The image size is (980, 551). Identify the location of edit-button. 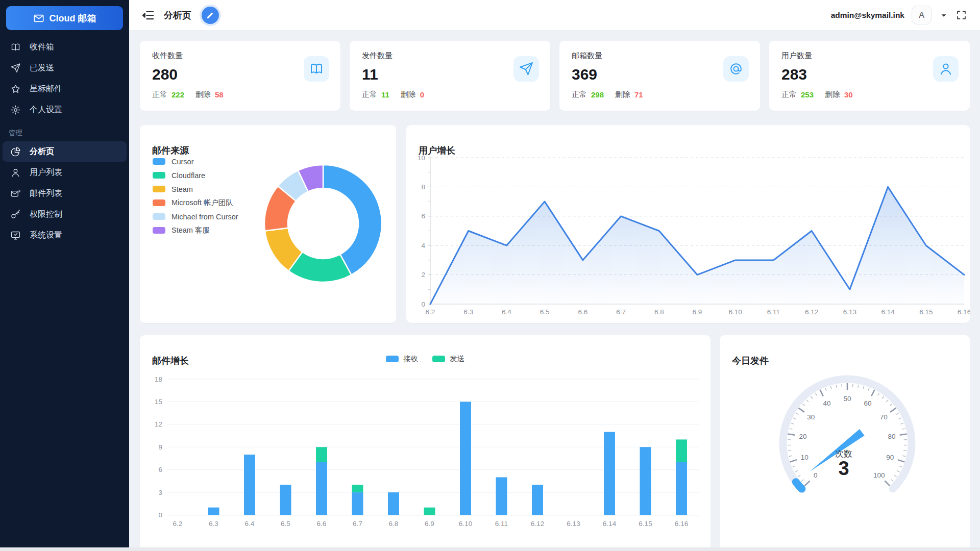
(210, 15).